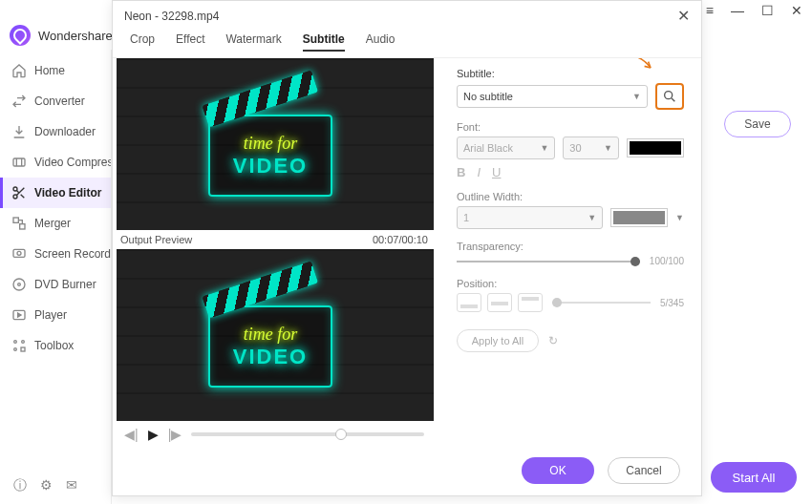 The height and width of the screenshot is (504, 812). Describe the element at coordinates (639, 218) in the screenshot. I see `outline-color-swatch` at that location.